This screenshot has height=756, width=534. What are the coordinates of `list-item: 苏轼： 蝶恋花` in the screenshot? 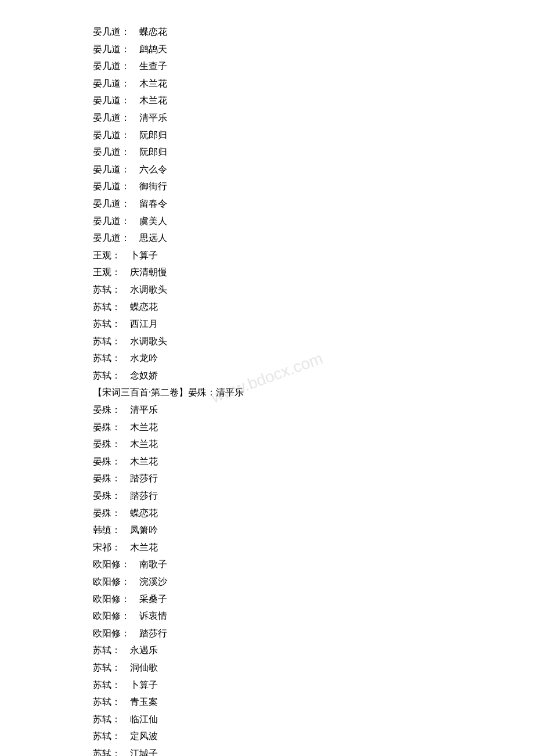 It's located at (267, 307).